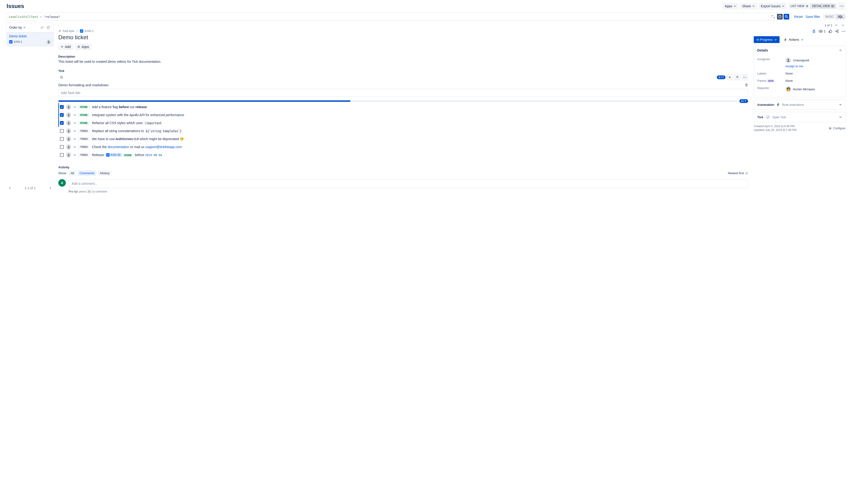 Image resolution: width=852 pixels, height=504 pixels. What do you see at coordinates (745, 77) in the screenshot?
I see `tick-more-button` at bounding box center [745, 77].